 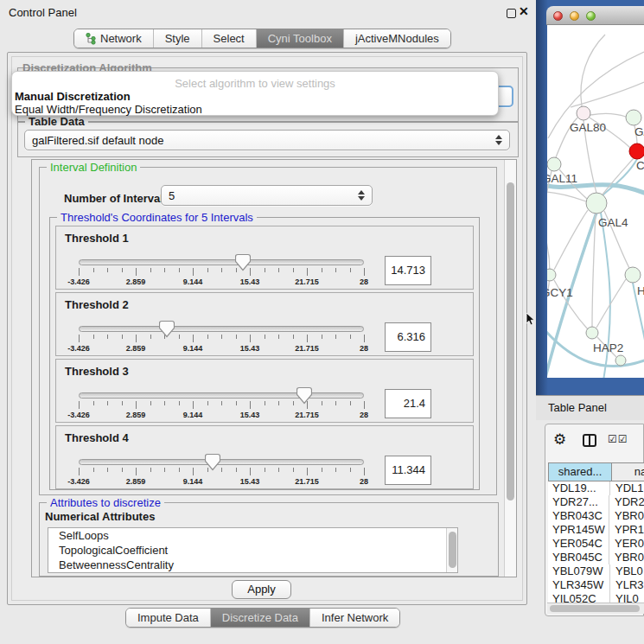 What do you see at coordinates (595, 609) in the screenshot?
I see `table-hscrollbar-thumb` at bounding box center [595, 609].